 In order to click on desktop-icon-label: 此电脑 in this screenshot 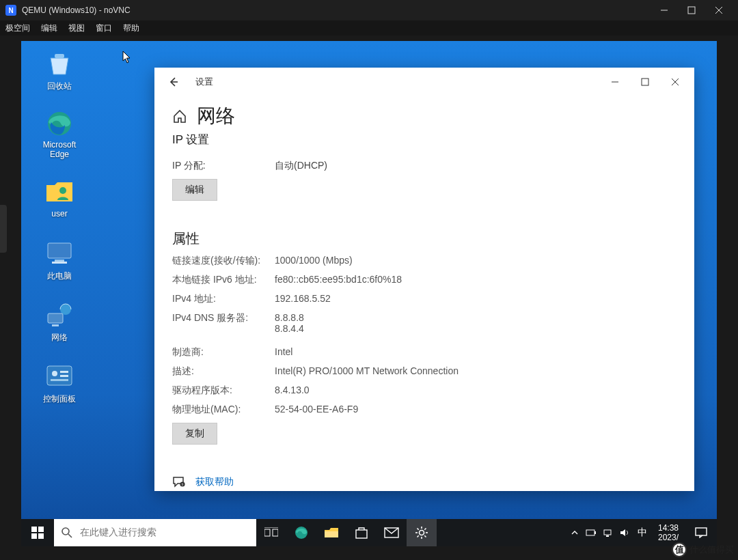, I will do `click(59, 276)`.